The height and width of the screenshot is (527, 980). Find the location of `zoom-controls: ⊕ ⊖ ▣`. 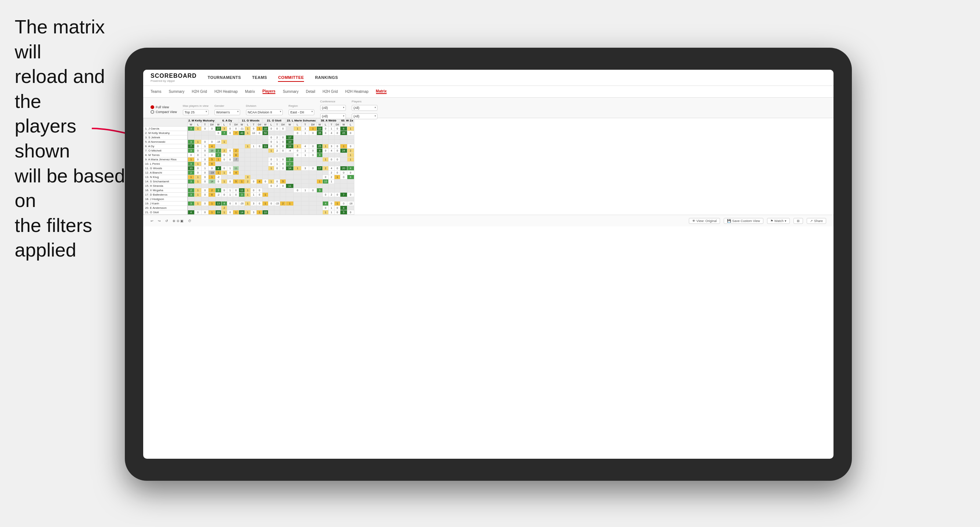

zoom-controls: ⊕ ⊖ ▣ is located at coordinates (178, 221).